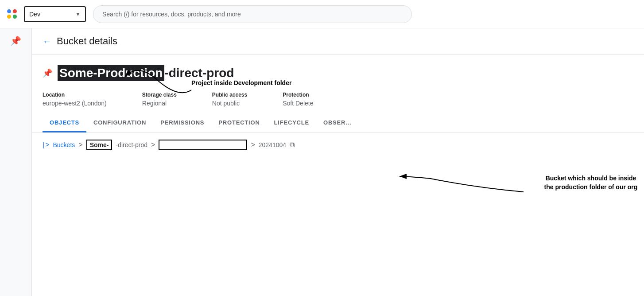 This screenshot has width=644, height=296. Describe the element at coordinates (298, 99) in the screenshot. I see `meta-protection: Protection Soft Delete` at that location.